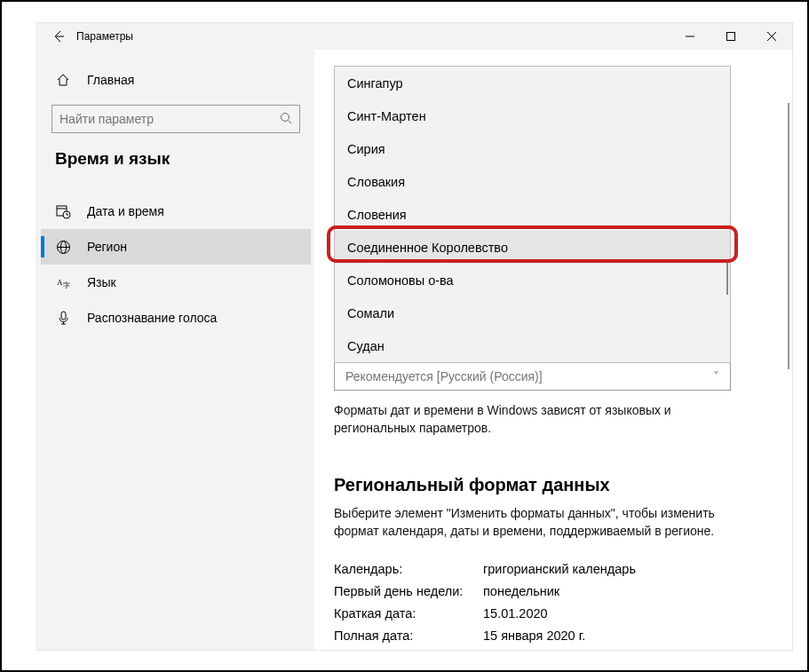 The width and height of the screenshot is (809, 672). Describe the element at coordinates (63, 247) in the screenshot. I see `globe-icon` at that location.